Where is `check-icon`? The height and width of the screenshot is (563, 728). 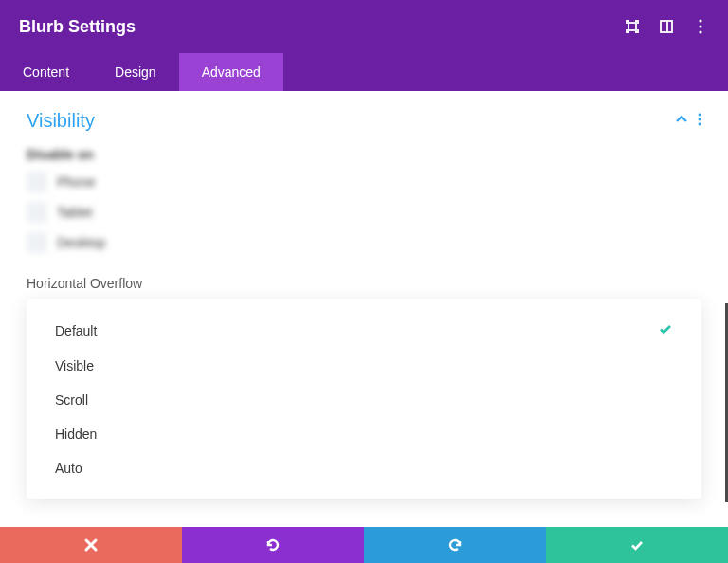
check-icon is located at coordinates (665, 330).